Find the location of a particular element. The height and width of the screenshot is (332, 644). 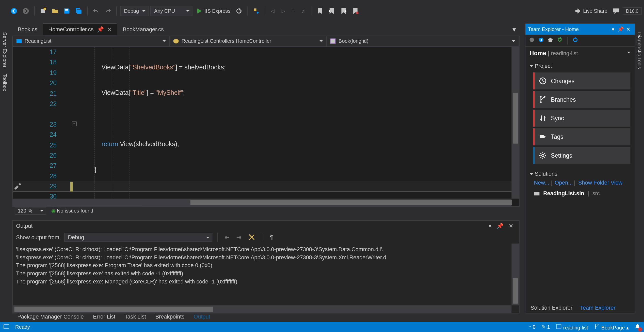

class-combo: ReadingList.Controllers.HomeController is located at coordinates (248, 41).